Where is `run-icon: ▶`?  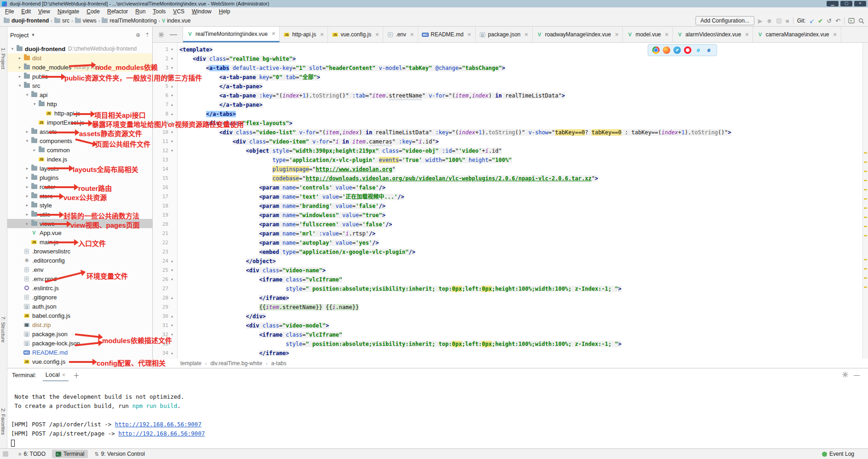 run-icon: ▶ is located at coordinates (760, 21).